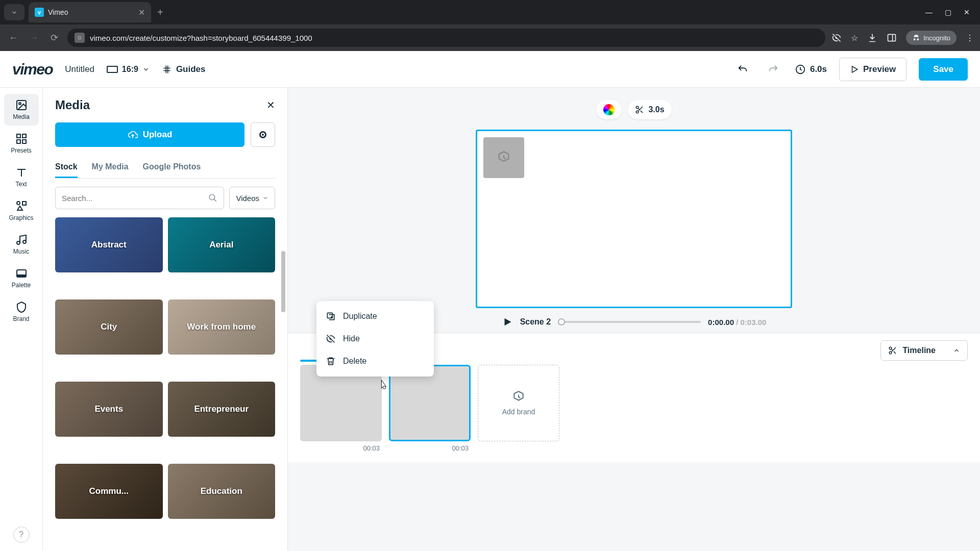  I want to click on rail-brand: Brand, so click(21, 312).